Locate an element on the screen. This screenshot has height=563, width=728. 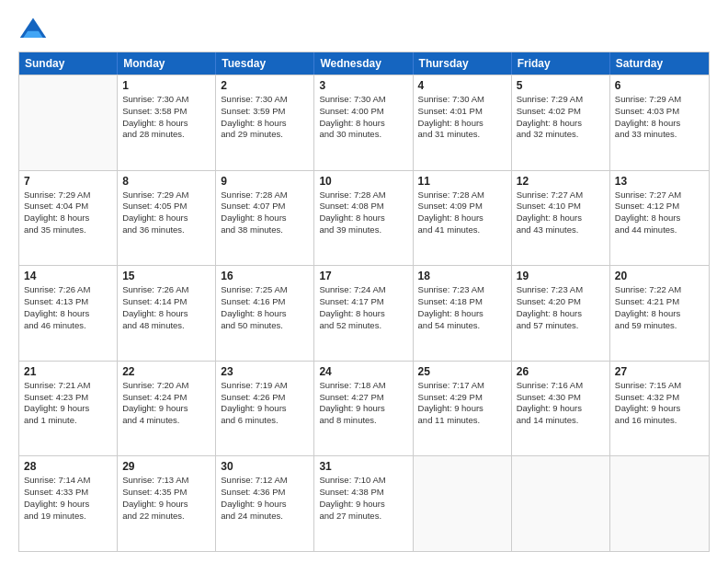
cell-line-3: and 44 minutes. is located at coordinates (660, 230).